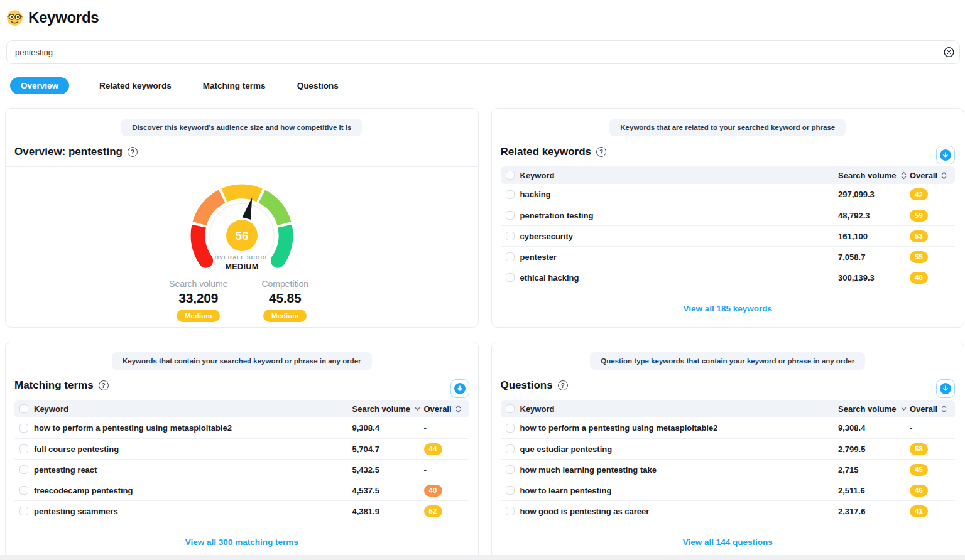 Image resolution: width=965 pixels, height=560 pixels. What do you see at coordinates (932, 491) in the screenshot?
I see `overall-cell: 46` at bounding box center [932, 491].